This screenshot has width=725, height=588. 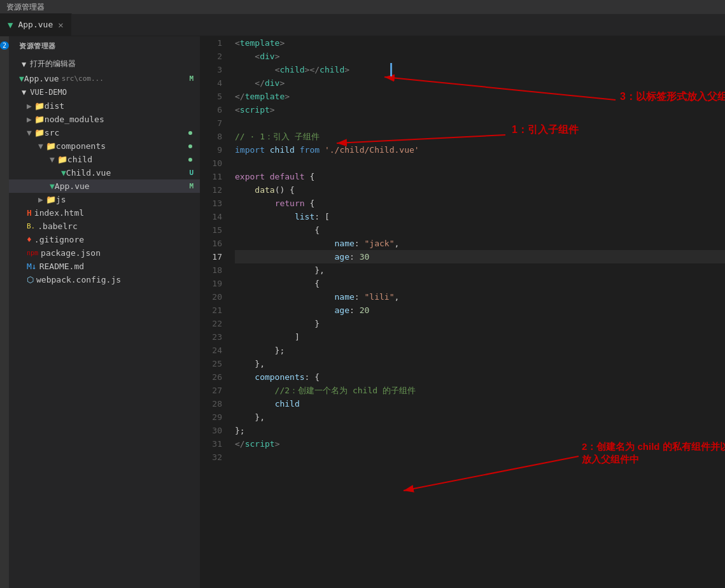 What do you see at coordinates (480, 83) in the screenshot?
I see `code-line-4: </div>` at bounding box center [480, 83].